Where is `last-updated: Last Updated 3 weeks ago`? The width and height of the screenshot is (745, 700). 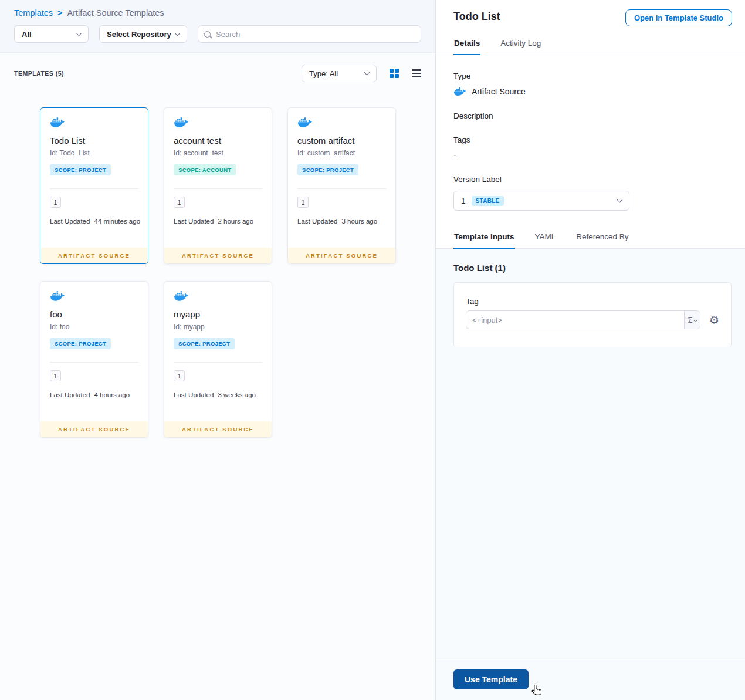 last-updated: Last Updated 3 weeks ago is located at coordinates (215, 395).